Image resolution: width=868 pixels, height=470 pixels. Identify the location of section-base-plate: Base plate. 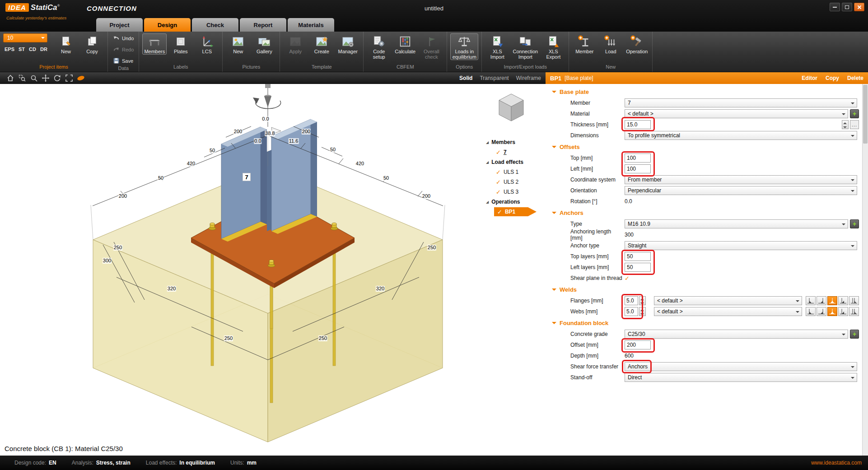
(707, 92).